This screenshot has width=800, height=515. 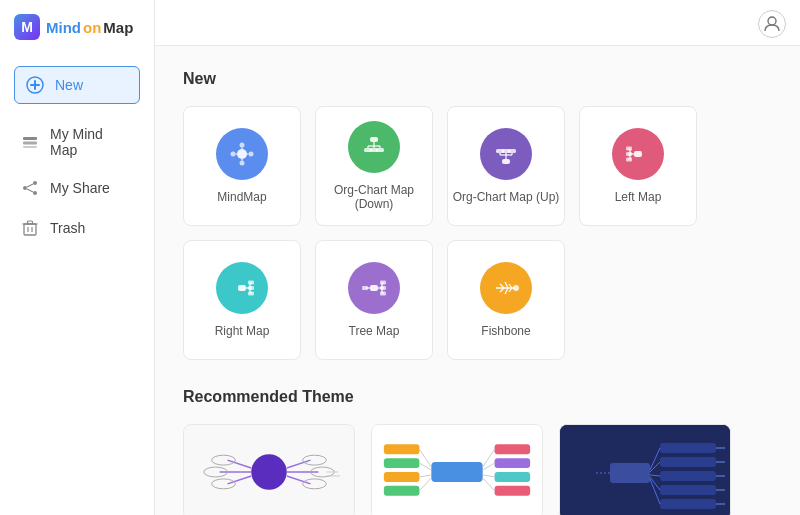 What do you see at coordinates (506, 197) in the screenshot?
I see `org-up-label: Org-Chart Map (Up)` at bounding box center [506, 197].